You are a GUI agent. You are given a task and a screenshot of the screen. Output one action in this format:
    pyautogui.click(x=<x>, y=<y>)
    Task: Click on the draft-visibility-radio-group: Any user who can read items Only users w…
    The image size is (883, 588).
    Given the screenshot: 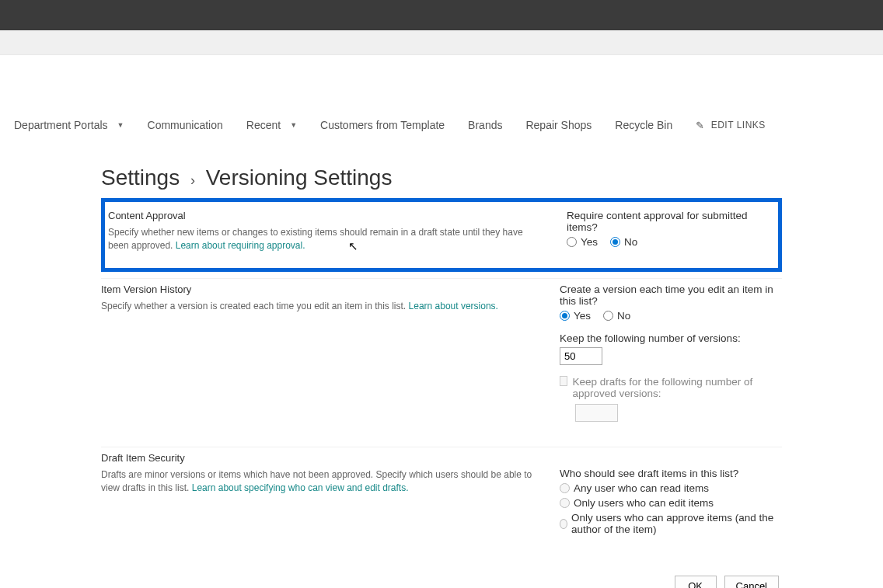 What is the action you would take?
    pyautogui.click(x=671, y=509)
    